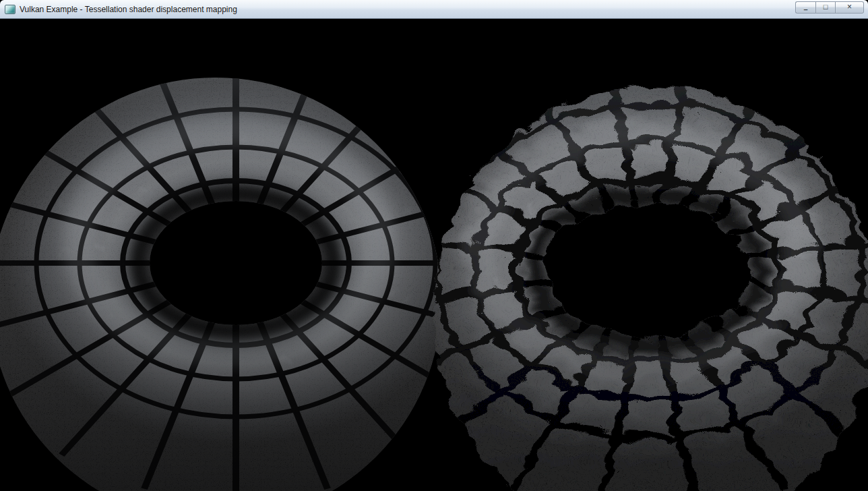 This screenshot has width=868, height=491. I want to click on app-icon, so click(10, 9).